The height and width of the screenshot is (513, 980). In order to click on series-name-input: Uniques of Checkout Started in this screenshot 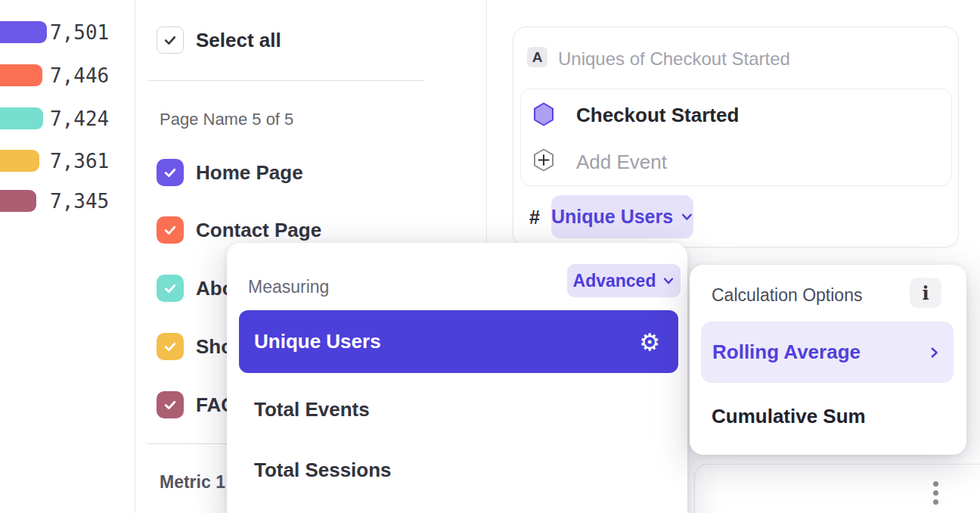, I will do `click(675, 59)`.